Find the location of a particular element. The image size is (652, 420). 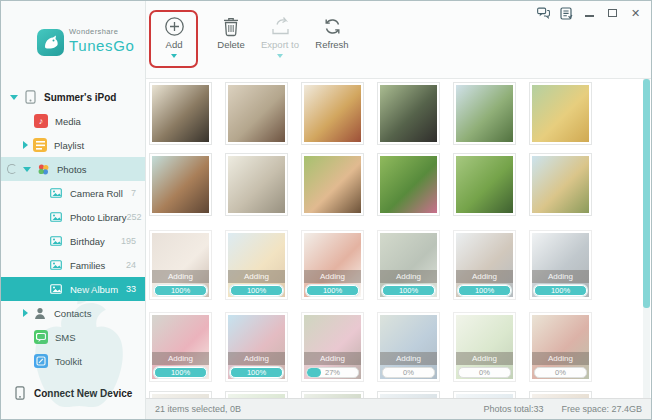

album-label: New Album is located at coordinates (94, 290).